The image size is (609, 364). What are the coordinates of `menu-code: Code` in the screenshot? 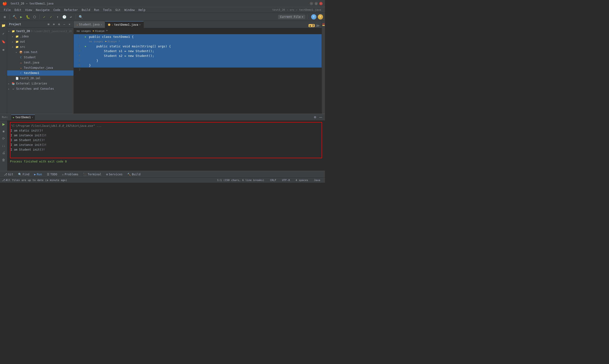 It's located at (57, 10).